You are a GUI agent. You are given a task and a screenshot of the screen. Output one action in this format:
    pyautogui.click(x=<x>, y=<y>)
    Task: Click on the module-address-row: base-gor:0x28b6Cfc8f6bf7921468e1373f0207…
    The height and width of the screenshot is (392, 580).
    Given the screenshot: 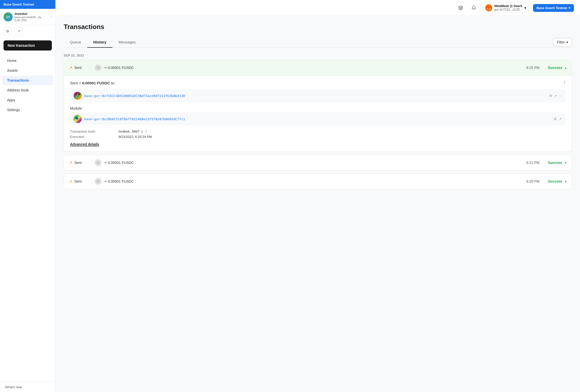 What is the action you would take?
    pyautogui.click(x=318, y=119)
    